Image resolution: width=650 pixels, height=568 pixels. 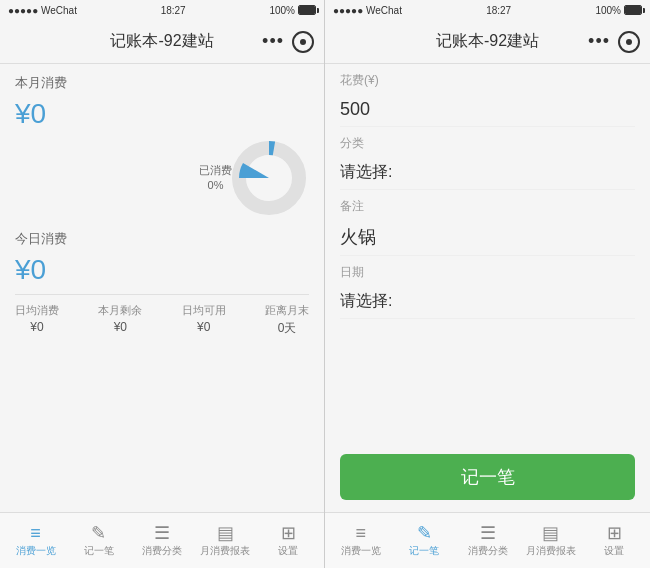 I want to click on donut-label: 已消费 0%, so click(x=216, y=178).